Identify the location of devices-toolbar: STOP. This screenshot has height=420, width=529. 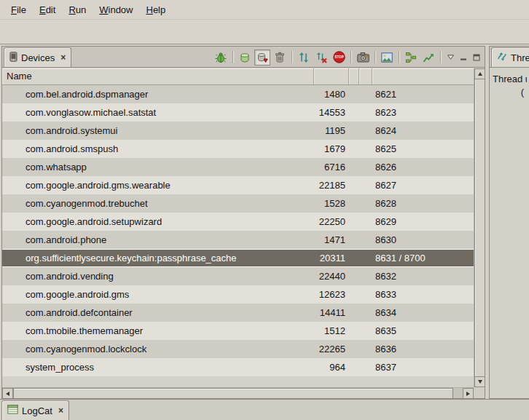
(348, 57).